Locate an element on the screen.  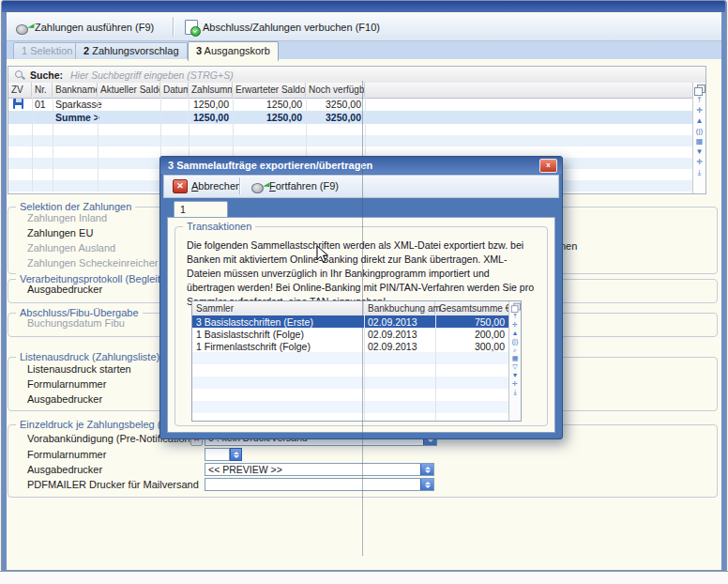
summary-row: Summe > 1250,00 1250,00 3250,00 is located at coordinates (351, 117).